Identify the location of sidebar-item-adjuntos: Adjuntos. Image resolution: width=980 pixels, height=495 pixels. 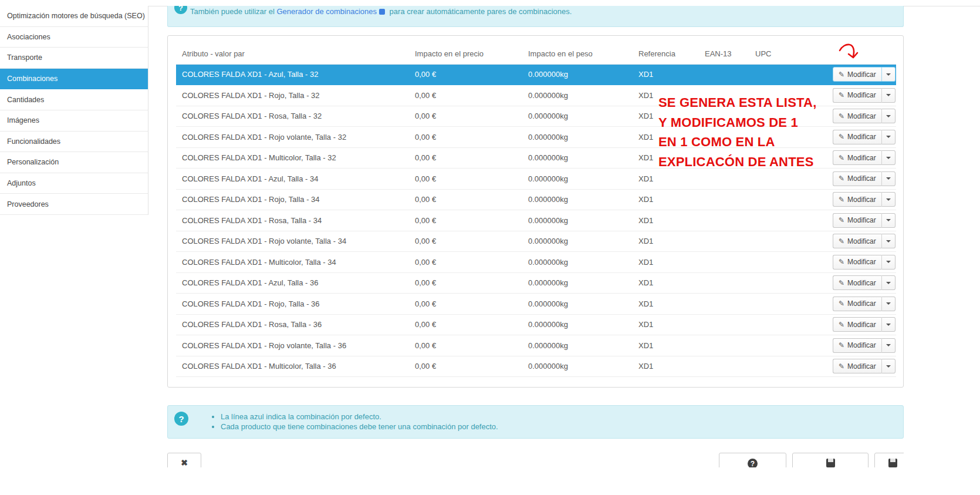
(74, 184).